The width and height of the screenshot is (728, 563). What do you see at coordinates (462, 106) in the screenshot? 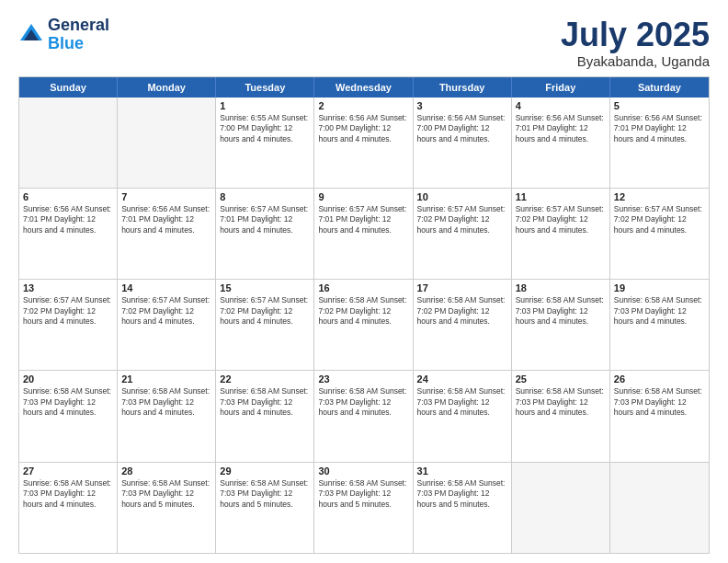
I see `day-number: 3` at bounding box center [462, 106].